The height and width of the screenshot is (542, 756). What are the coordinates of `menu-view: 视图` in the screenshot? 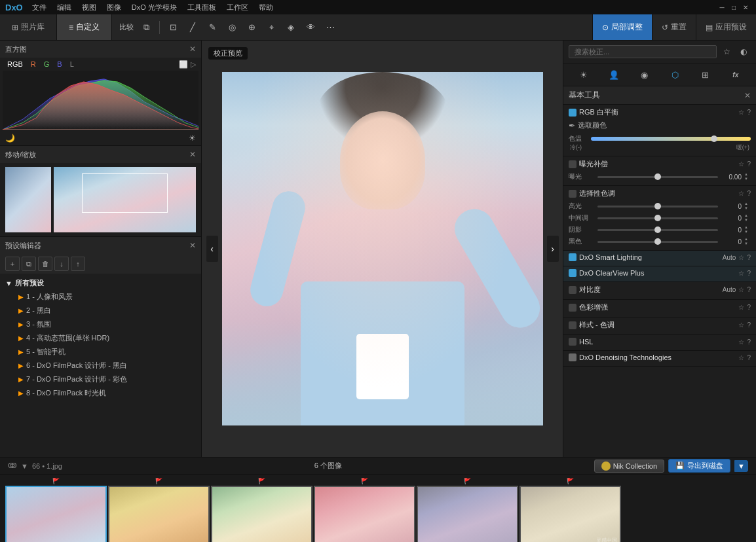 It's located at (89, 8).